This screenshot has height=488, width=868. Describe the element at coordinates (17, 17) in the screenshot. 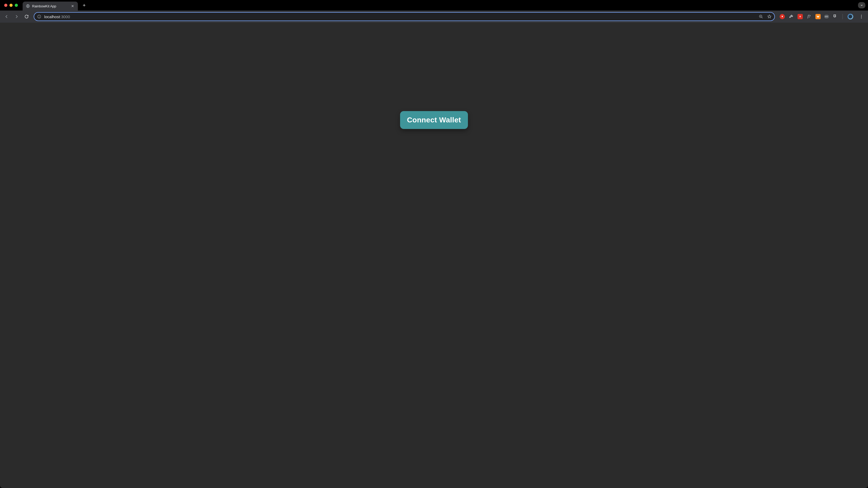

I see `nav-forward-button` at that location.